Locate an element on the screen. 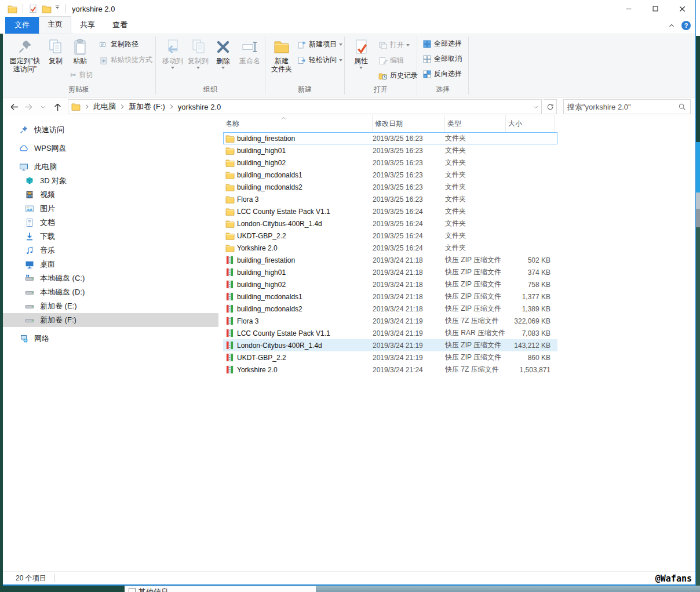  checkbox-icon is located at coordinates (132, 590).